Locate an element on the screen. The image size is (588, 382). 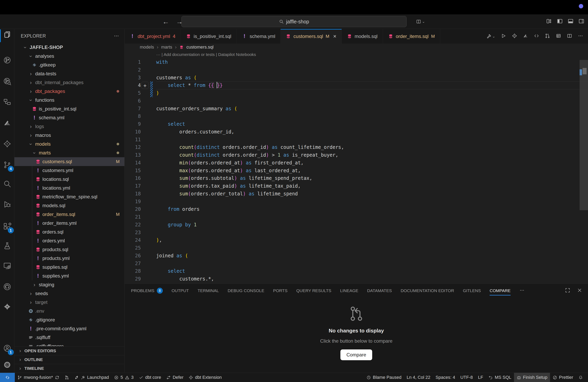
build-button: ⌄ is located at coordinates (491, 36).